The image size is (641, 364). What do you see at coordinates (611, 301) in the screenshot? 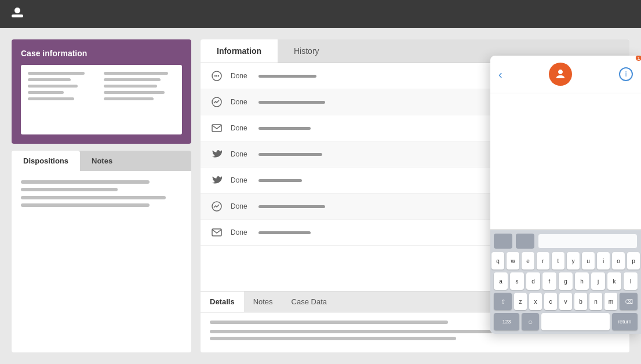
I see `key-m: m` at bounding box center [611, 301].